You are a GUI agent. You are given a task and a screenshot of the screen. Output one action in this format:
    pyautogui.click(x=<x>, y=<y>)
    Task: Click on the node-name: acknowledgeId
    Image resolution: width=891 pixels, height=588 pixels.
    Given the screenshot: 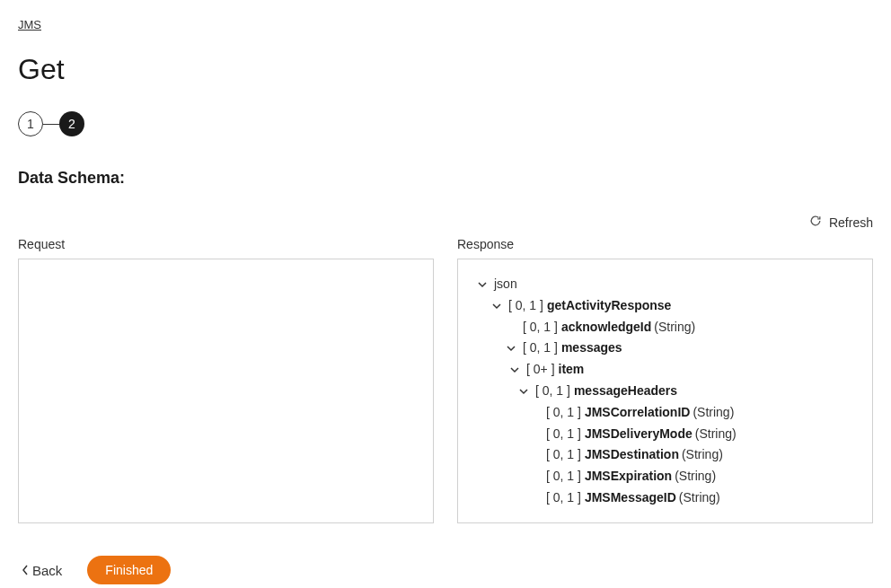 What is the action you would take?
    pyautogui.click(x=606, y=328)
    